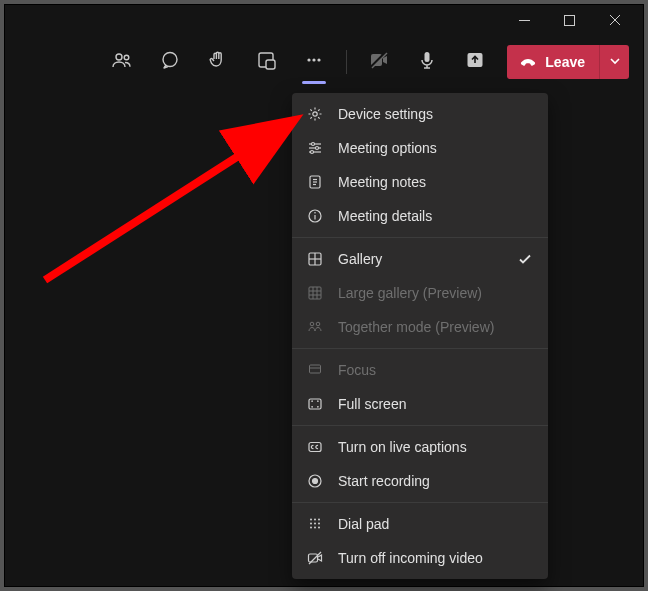  What do you see at coordinates (315, 114) in the screenshot?
I see `gear-icon` at bounding box center [315, 114].